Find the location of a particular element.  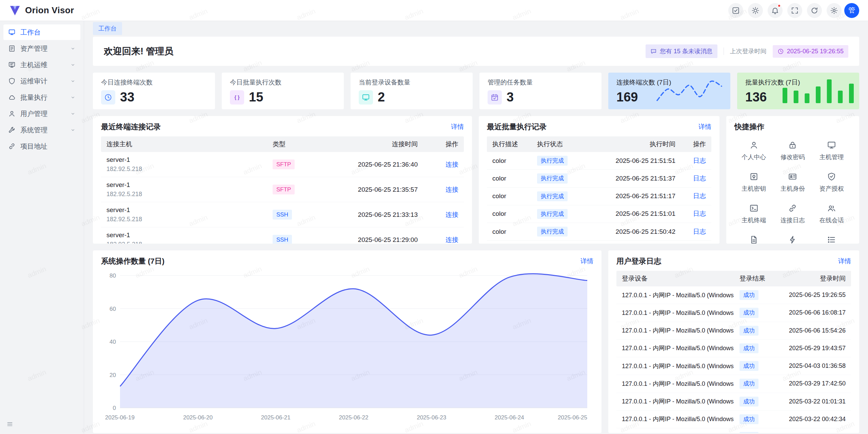

collapse-sidebar-button is located at coordinates (10, 424).